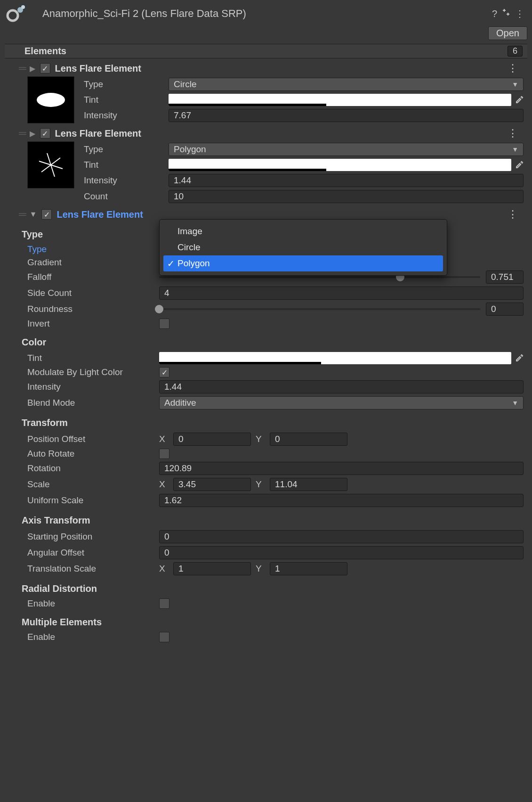  What do you see at coordinates (515, 51) in the screenshot?
I see `elements-count: 6` at bounding box center [515, 51].